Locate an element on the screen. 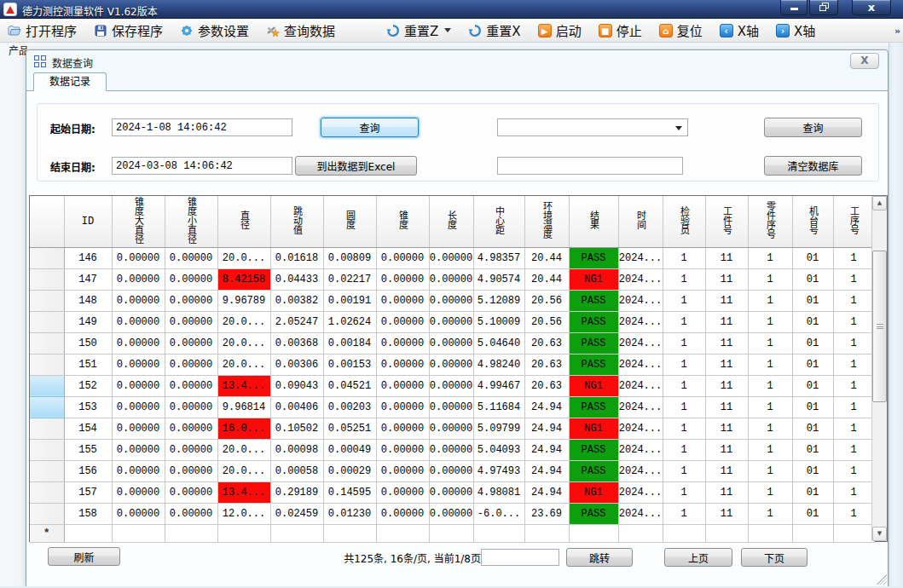  toolbar-overflow-icon: » is located at coordinates (897, 31).